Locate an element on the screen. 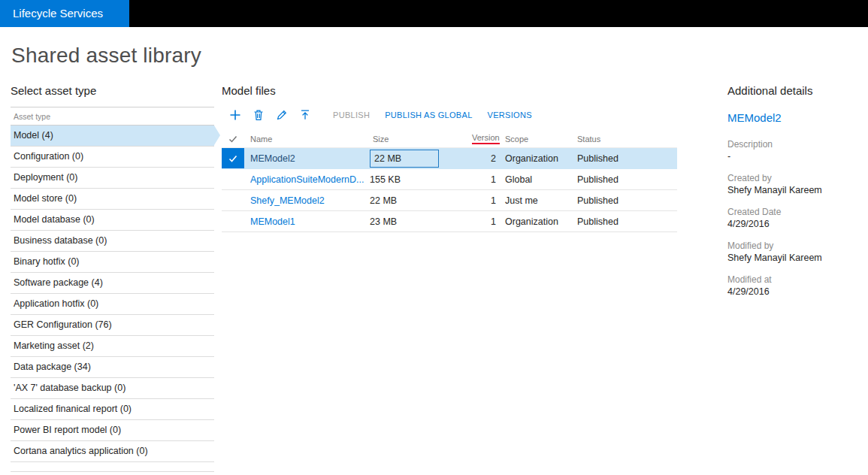 The height and width of the screenshot is (475, 868). sidebar-item-model: Model (4) is located at coordinates (113, 136).